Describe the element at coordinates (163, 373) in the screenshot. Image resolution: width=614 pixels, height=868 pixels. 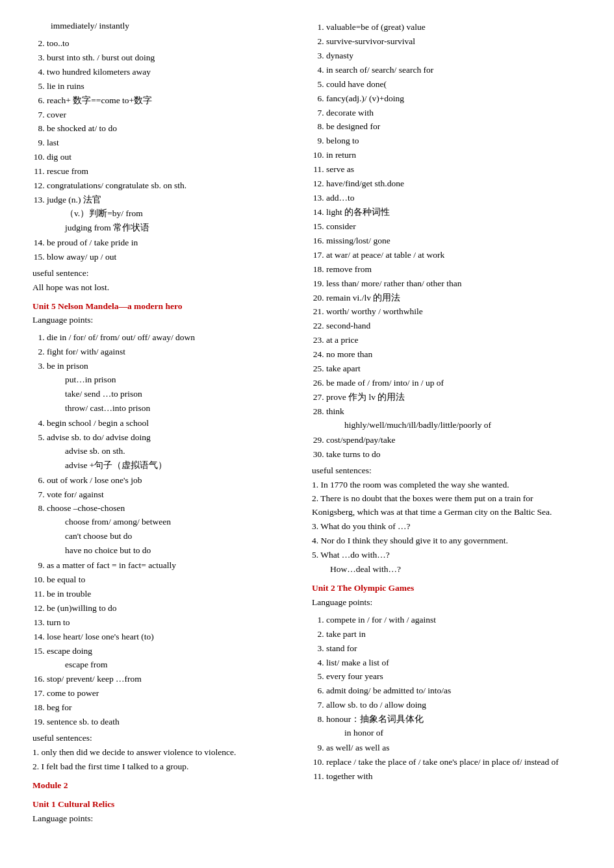
I see `list-block-2: die in / for/ of/ from/ out/ off/ away/ …` at that location.